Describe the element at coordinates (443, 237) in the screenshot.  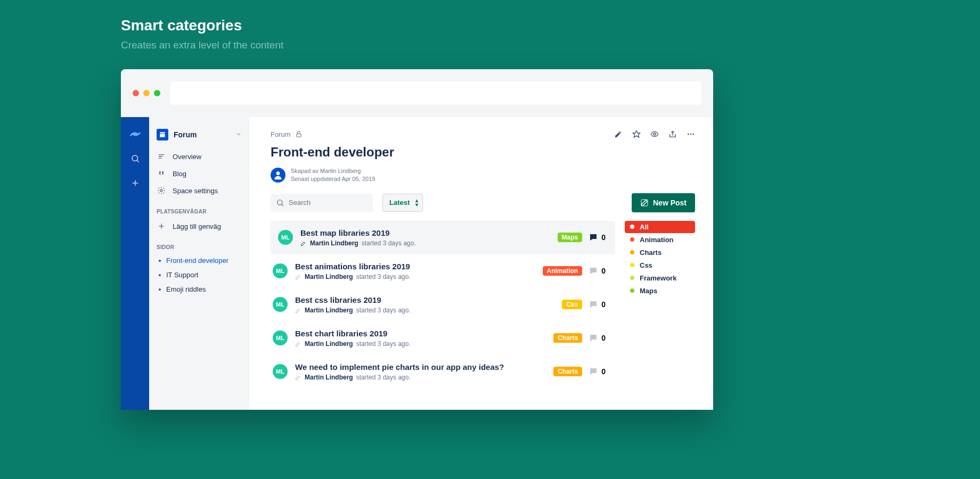
I see `post-row: MLBest map libraries 2019Martin Lindberg…` at that location.